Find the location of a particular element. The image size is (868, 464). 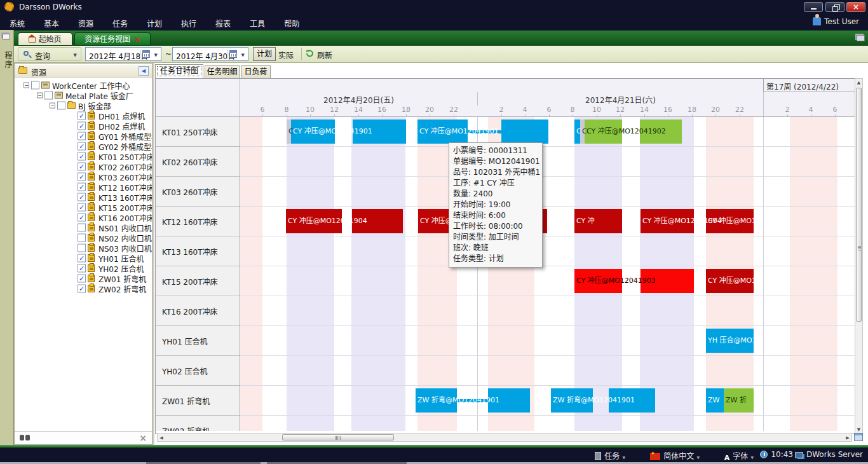

date-from-picker: ▼ is located at coordinates (149, 55).